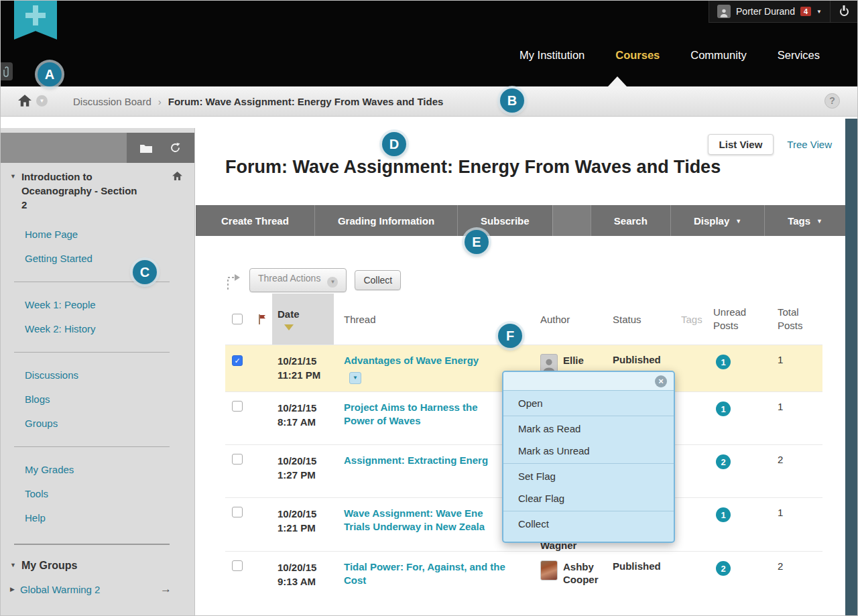 The height and width of the screenshot is (616, 858). I want to click on column-header-date: Date, so click(303, 319).